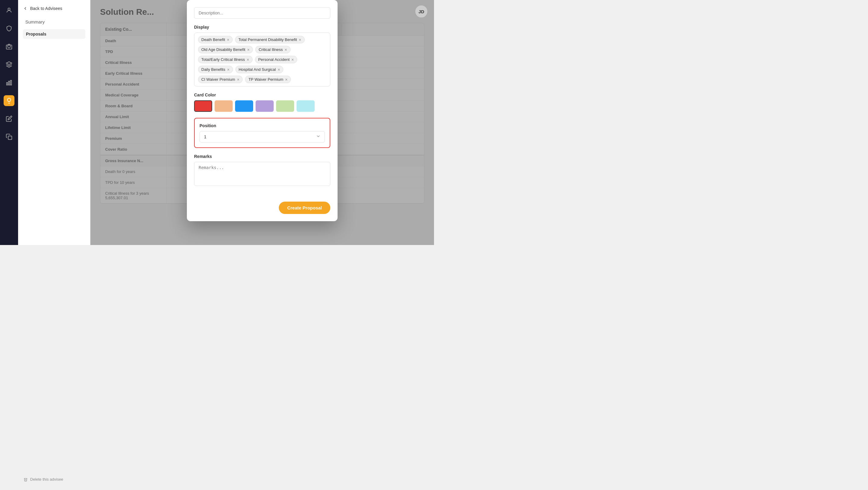 Image resolution: width=868 pixels, height=490 pixels. What do you see at coordinates (248, 50) in the screenshot?
I see `tag-remove-old-age: ×` at bounding box center [248, 50].